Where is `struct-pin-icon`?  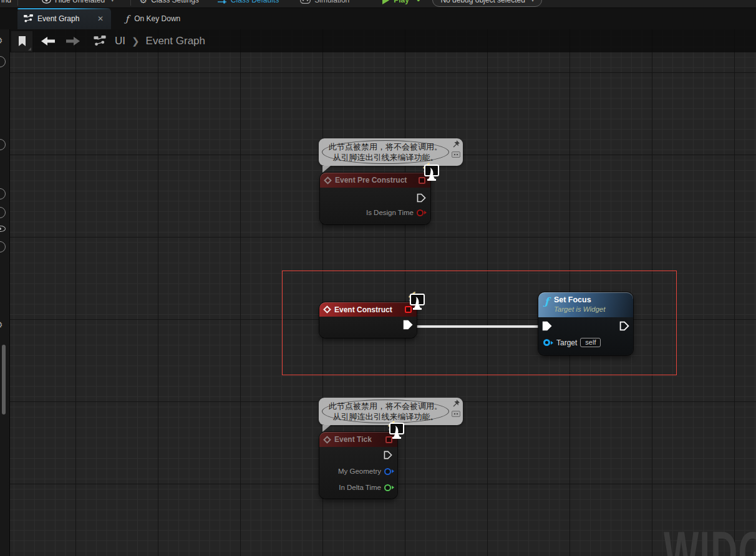
struct-pin-icon is located at coordinates (389, 471).